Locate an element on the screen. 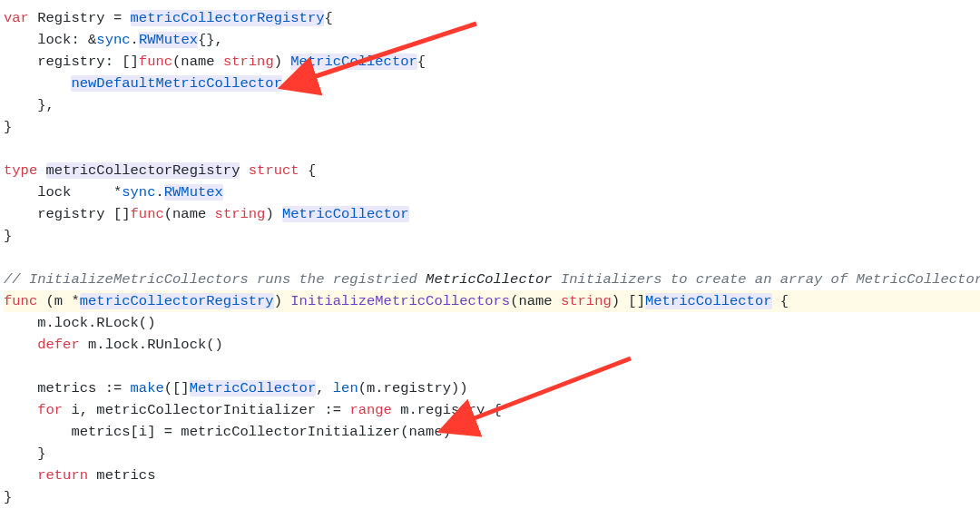 The image size is (980, 509). code-line: for i, metricCollectorInitializer := ran… is located at coordinates (252, 410).